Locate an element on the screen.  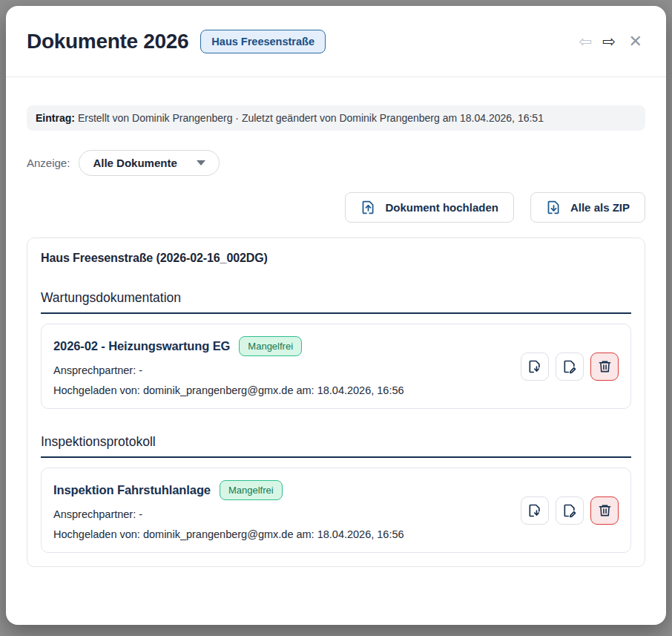
property-title: Haus Freesenstraße (2026-02-16_002DG) is located at coordinates (336, 258).